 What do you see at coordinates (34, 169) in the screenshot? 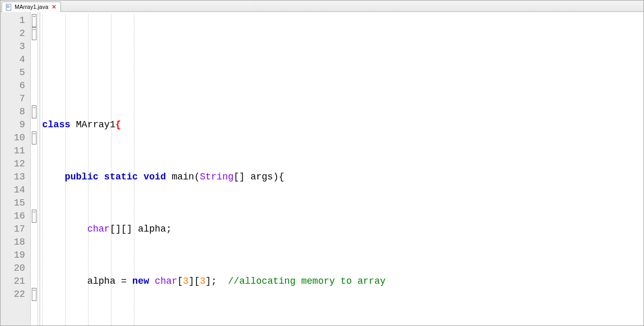
I see `fold-column` at bounding box center [34, 169].